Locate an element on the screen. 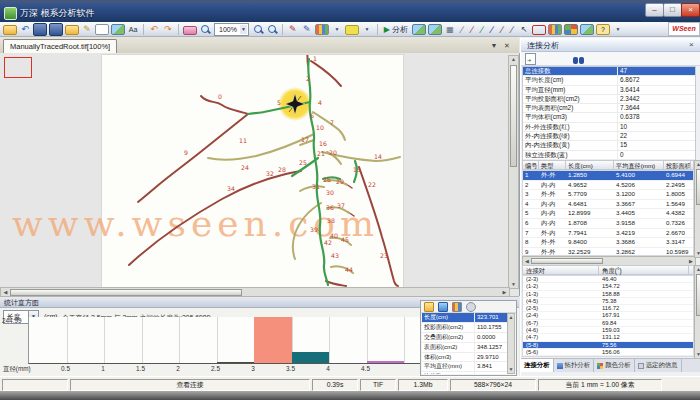 The height and width of the screenshot is (400, 700). summary-row: 平均表面积(cm2)7.3644 is located at coordinates (609, 108).